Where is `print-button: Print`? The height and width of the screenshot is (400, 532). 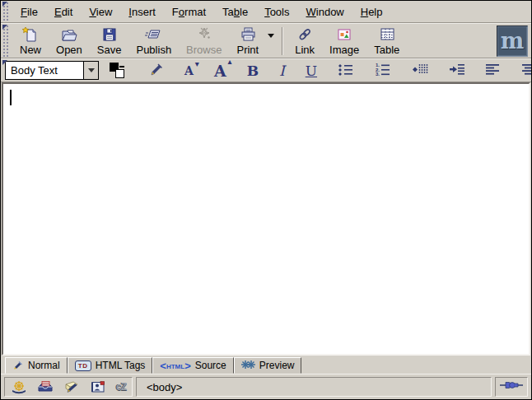
print-button: Print is located at coordinates (247, 41).